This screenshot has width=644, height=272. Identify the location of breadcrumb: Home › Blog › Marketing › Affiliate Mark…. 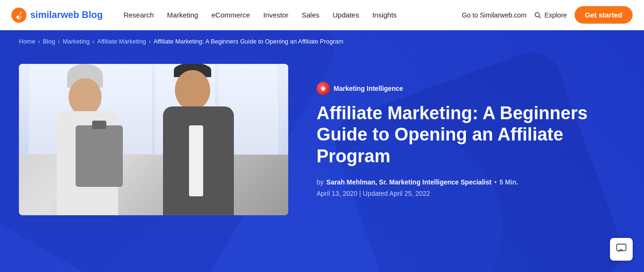
(322, 42).